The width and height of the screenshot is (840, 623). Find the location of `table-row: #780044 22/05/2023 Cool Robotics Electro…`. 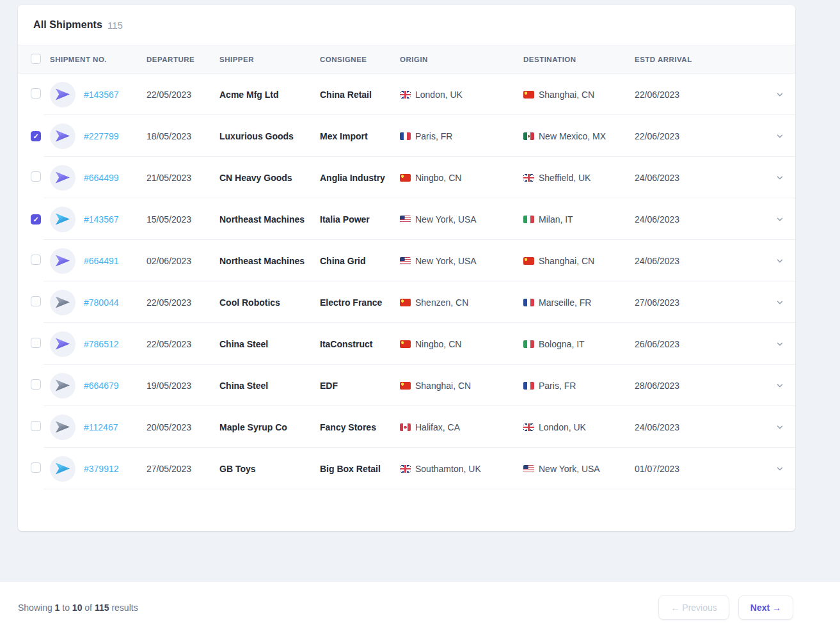

table-row: #780044 22/05/2023 Cool Robotics Electro… is located at coordinates (407, 302).